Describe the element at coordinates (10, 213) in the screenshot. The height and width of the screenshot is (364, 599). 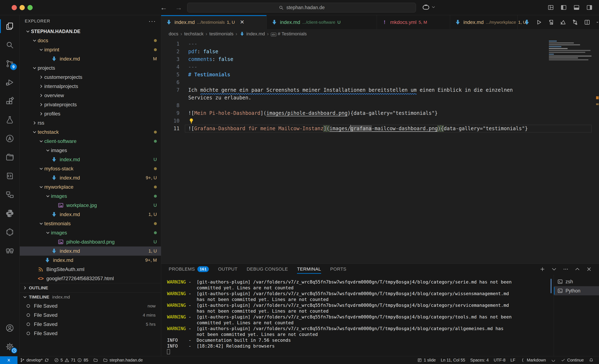
I see `activity-python-button` at that location.